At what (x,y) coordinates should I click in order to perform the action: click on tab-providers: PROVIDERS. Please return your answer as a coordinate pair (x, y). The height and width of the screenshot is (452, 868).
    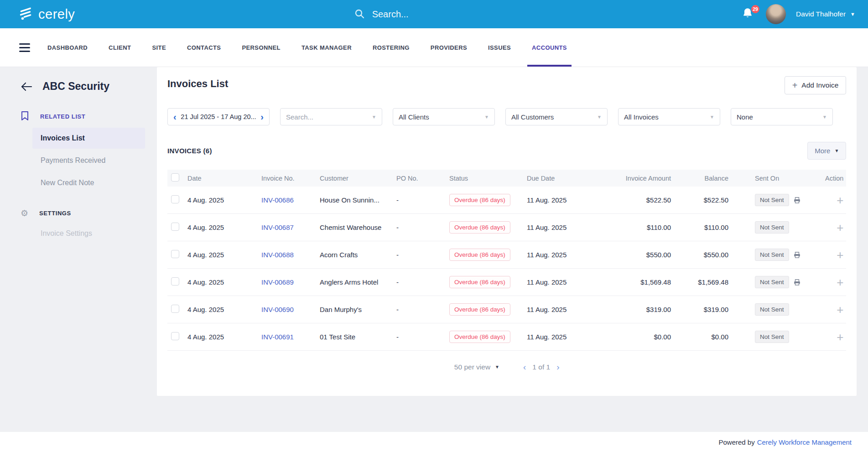
    Looking at the image, I should click on (449, 47).